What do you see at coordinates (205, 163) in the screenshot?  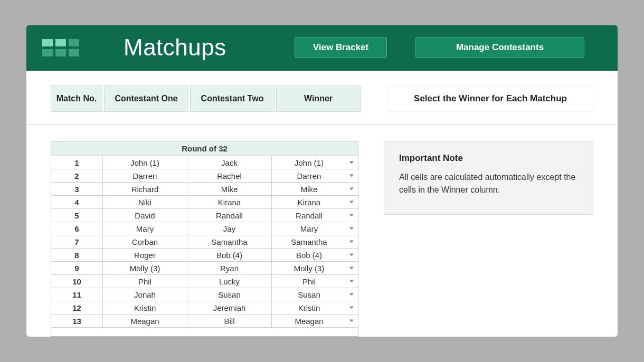 I see `table-row: 1John (1)JackJohn (1)` at bounding box center [205, 163].